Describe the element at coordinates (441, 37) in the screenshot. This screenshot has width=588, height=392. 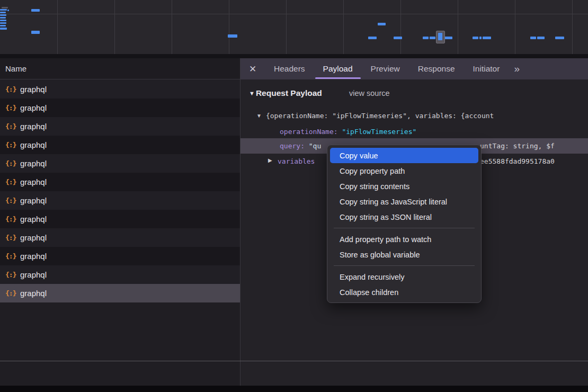
I see `timeline-selected-bar-marker` at that location.